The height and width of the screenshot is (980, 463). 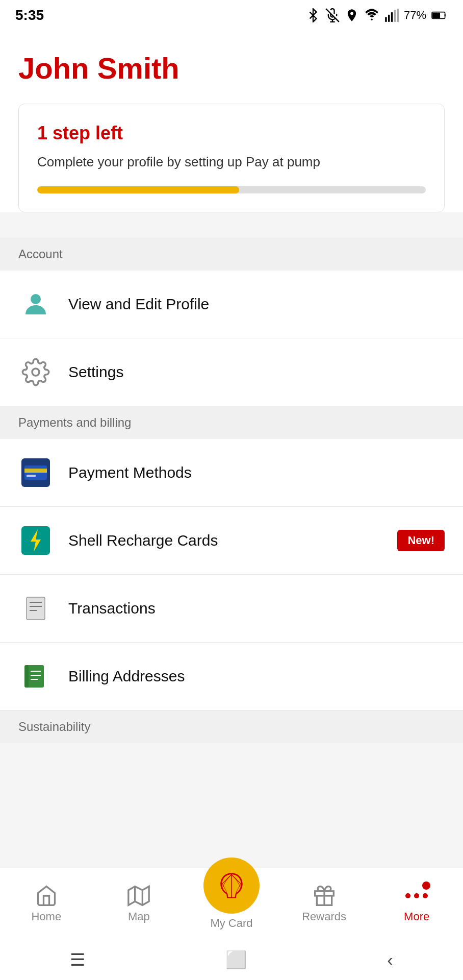 What do you see at coordinates (440, 15) in the screenshot?
I see `battery-icon` at bounding box center [440, 15].